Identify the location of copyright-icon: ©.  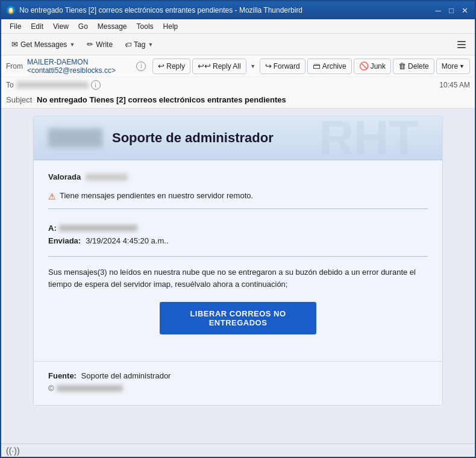
(51, 388).